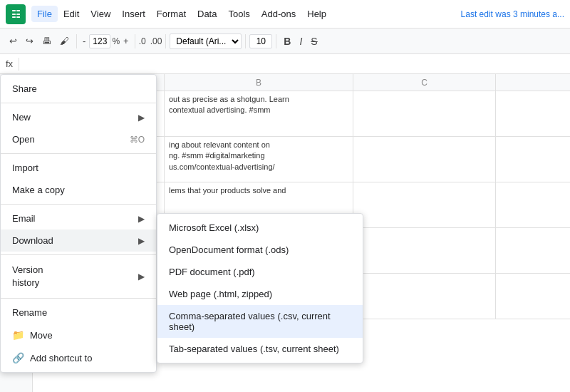 The image size is (570, 392). Describe the element at coordinates (260, 294) in the screenshot. I see `submenu-item-html: Web page (.html, zipped)` at that location.